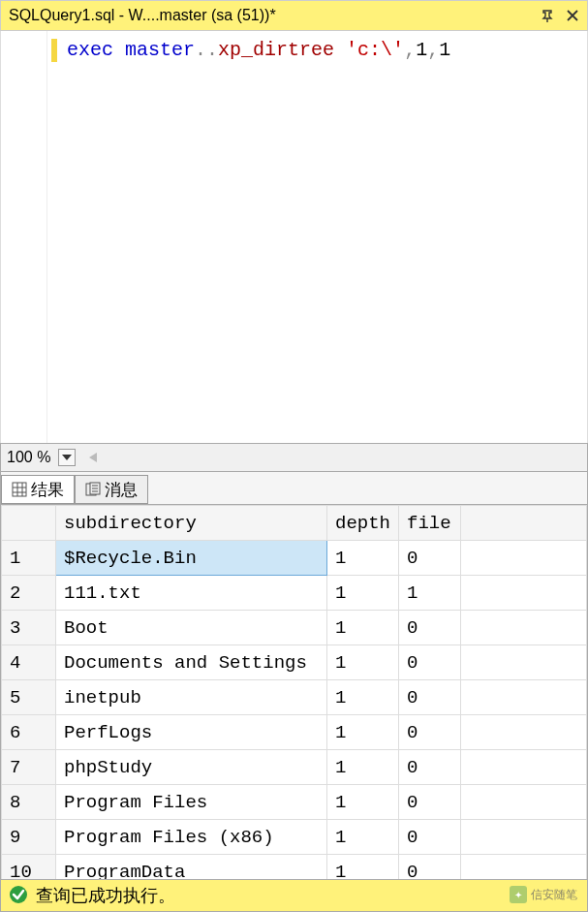  I want to click on table-row: 6 PerfLogs 1 0, so click(294, 733).